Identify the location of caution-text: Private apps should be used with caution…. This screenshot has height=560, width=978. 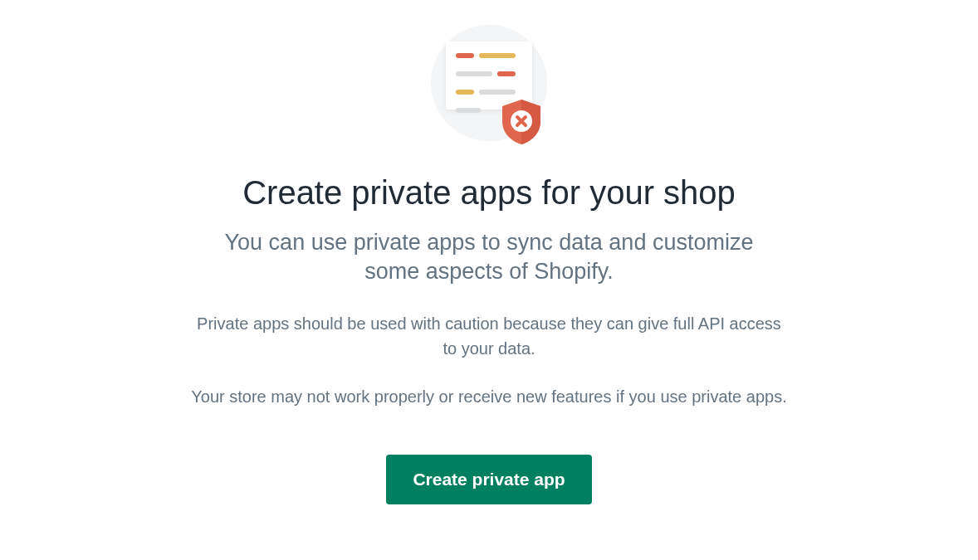
(489, 336).